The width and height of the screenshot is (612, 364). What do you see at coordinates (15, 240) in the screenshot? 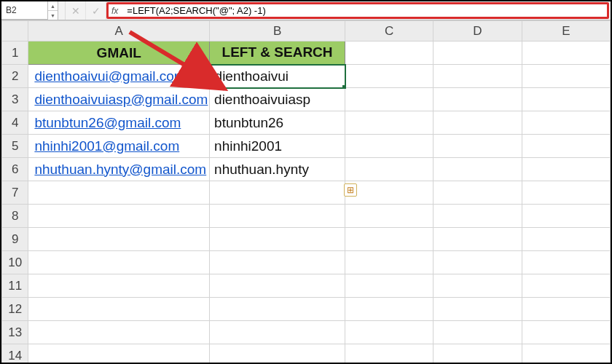
I see `row-header: 9` at bounding box center [15, 240].